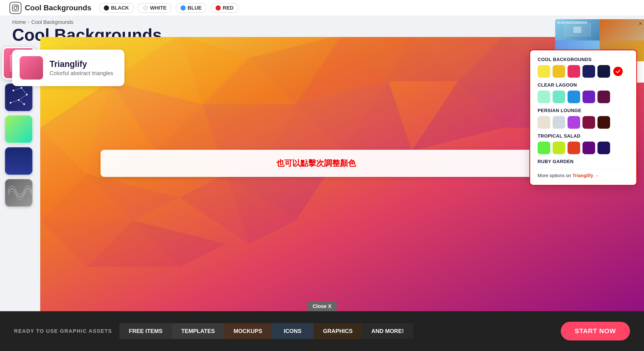  What do you see at coordinates (292, 331) in the screenshot?
I see `tab-icons: ICONS` at bounding box center [292, 331].